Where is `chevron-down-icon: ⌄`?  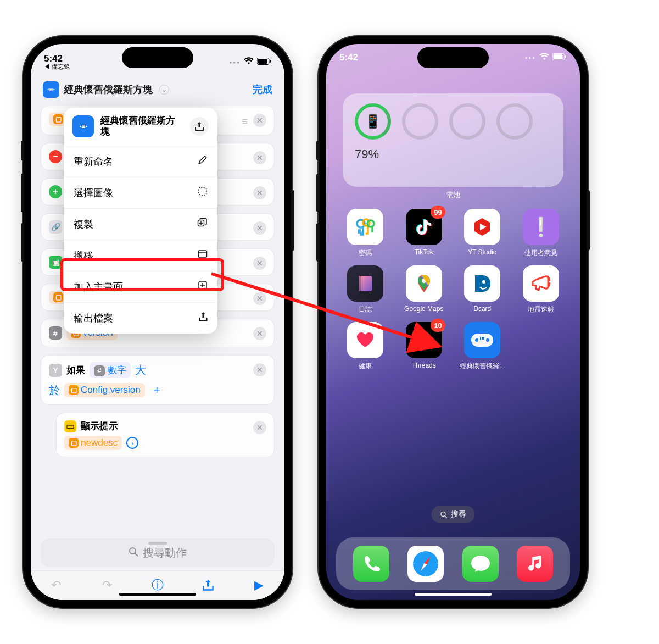 chevron-down-icon: ⌄ is located at coordinates (164, 90).